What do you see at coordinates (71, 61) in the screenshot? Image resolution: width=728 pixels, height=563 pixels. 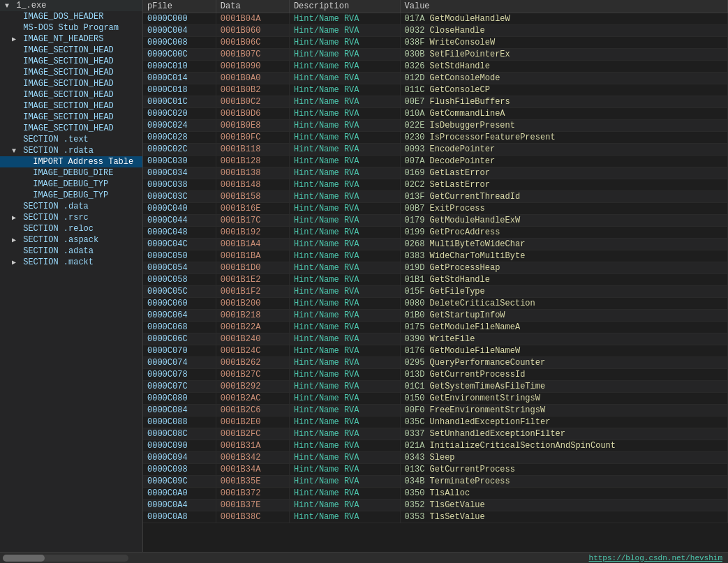 I see `tree-item-section-head-2: IMAGE_SECTION_HEAD` at bounding box center [71, 61].